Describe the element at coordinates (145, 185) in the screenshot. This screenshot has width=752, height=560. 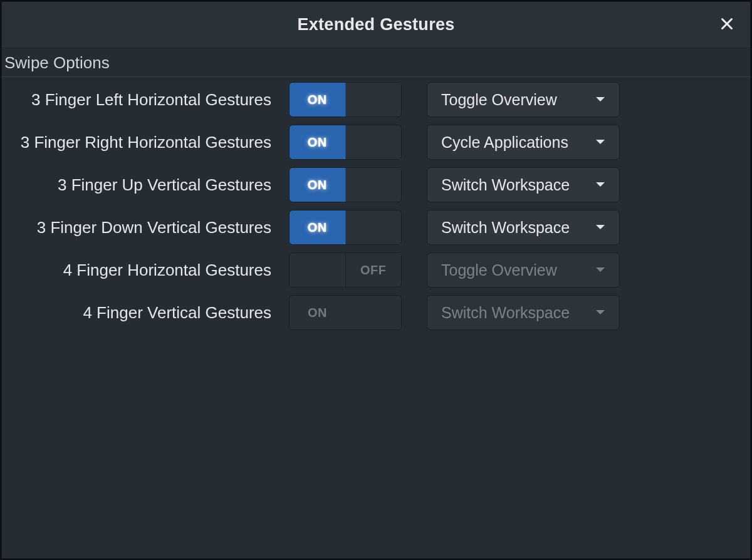
I see `setting-label: 3 Finger Up Vertical Gestures` at that location.